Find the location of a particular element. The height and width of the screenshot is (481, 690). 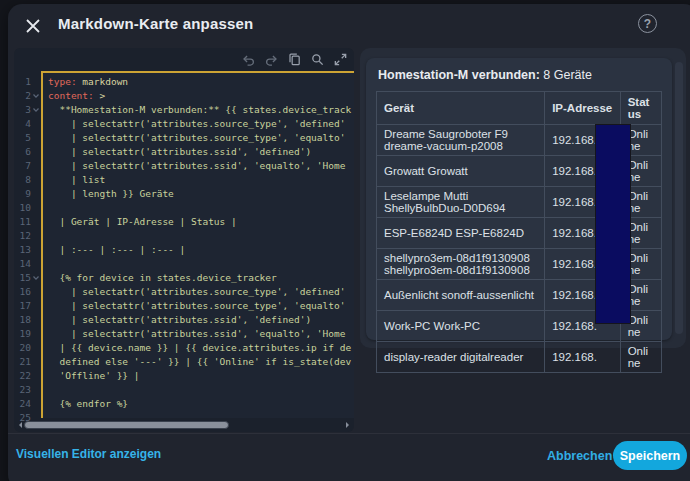

line-number: 15 is located at coordinates (26, 278).